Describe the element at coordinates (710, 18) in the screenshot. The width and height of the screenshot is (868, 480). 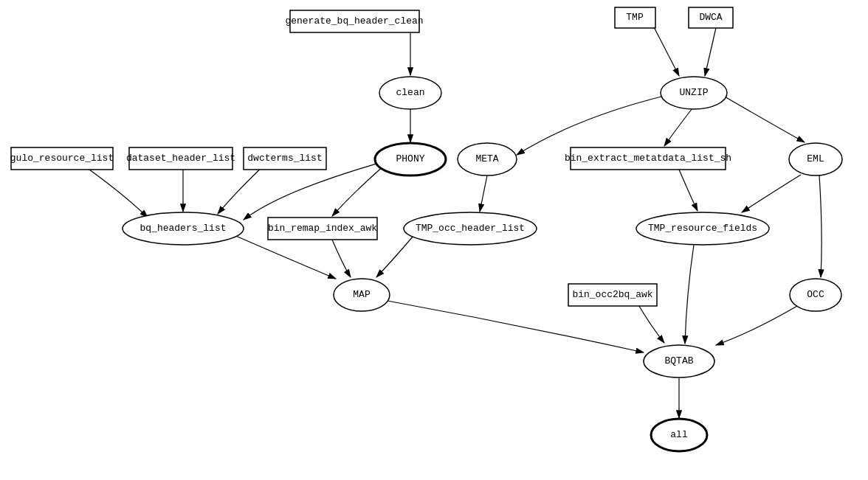
I see `label-dwca: DWCA` at that location.